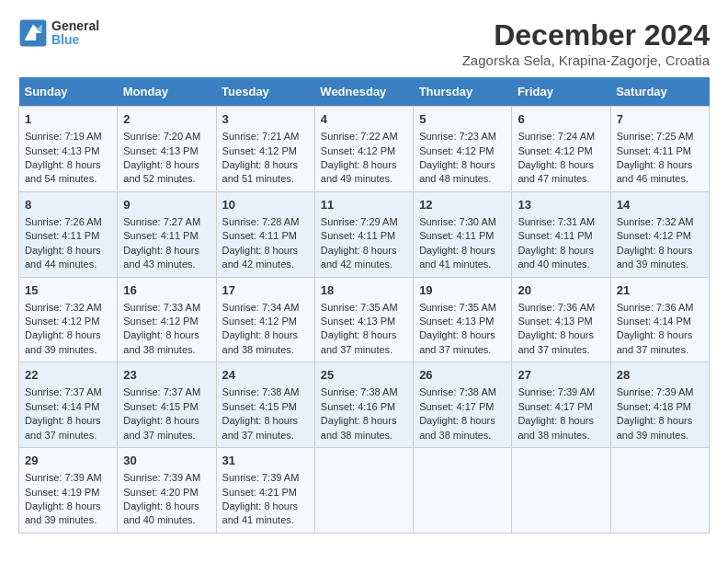 Image resolution: width=728 pixels, height=563 pixels. I want to click on day-header-saturday: Saturday, so click(660, 92).